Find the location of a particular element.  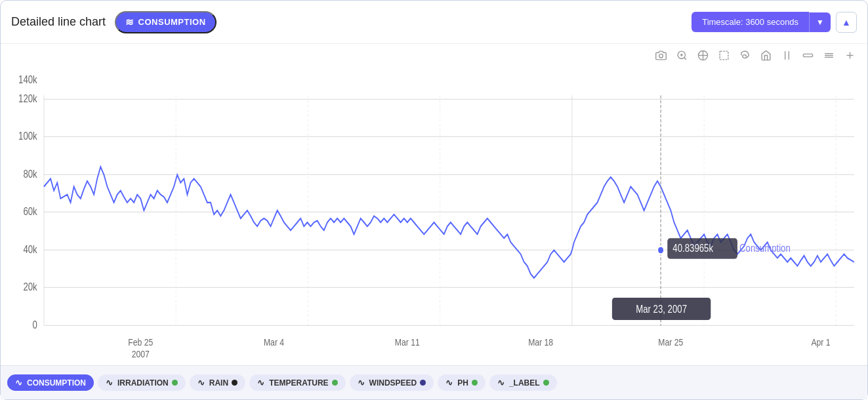

consumption-badge-button: ≋ CONSUMPTION is located at coordinates (165, 22).